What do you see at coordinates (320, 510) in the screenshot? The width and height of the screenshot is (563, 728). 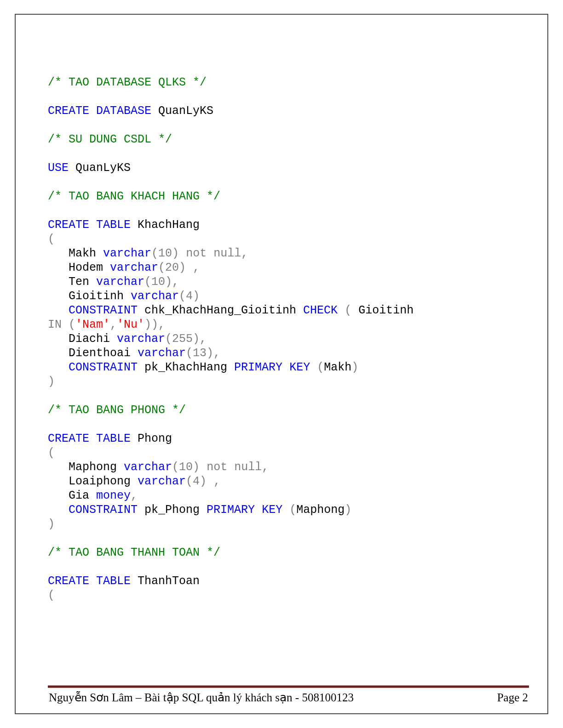 I see `identifier: Maphong` at bounding box center [320, 510].